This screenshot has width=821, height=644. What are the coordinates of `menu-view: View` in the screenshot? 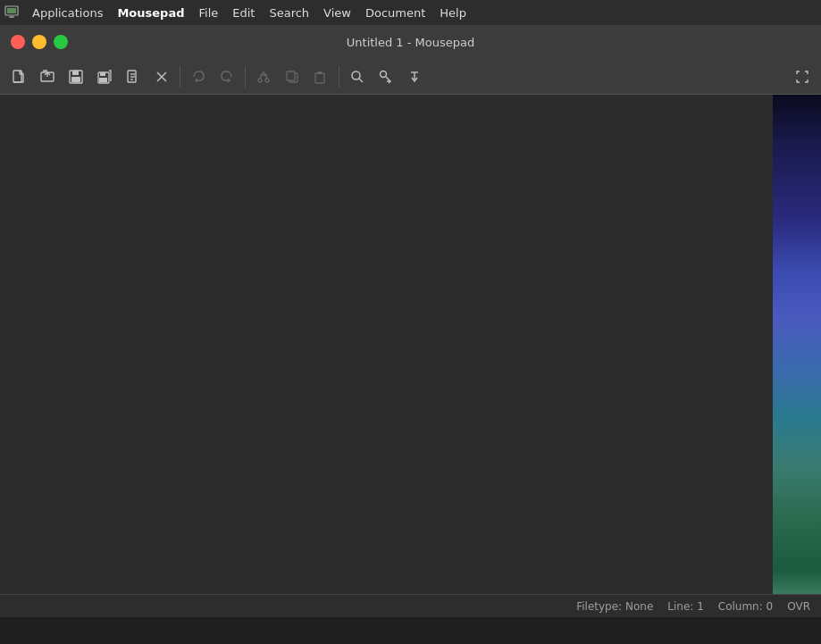 It's located at (338, 13).